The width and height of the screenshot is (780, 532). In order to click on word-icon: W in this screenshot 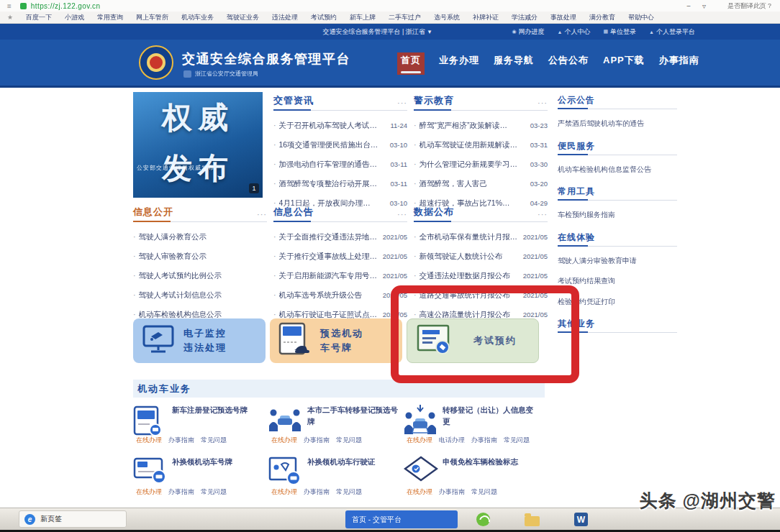, I will do `click(581, 519)`.